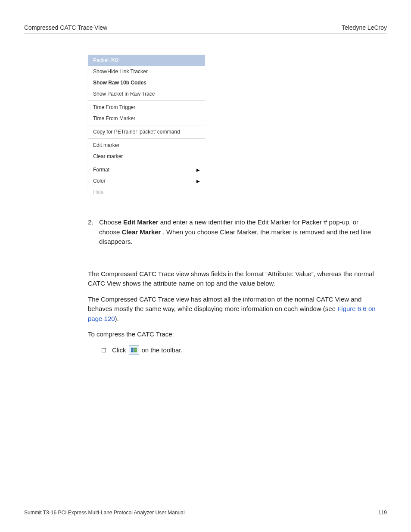  Describe the element at coordinates (146, 72) in the screenshot. I see `menu-item-show-hide-link-tracker: Show/Hide Link Tracker` at that location.